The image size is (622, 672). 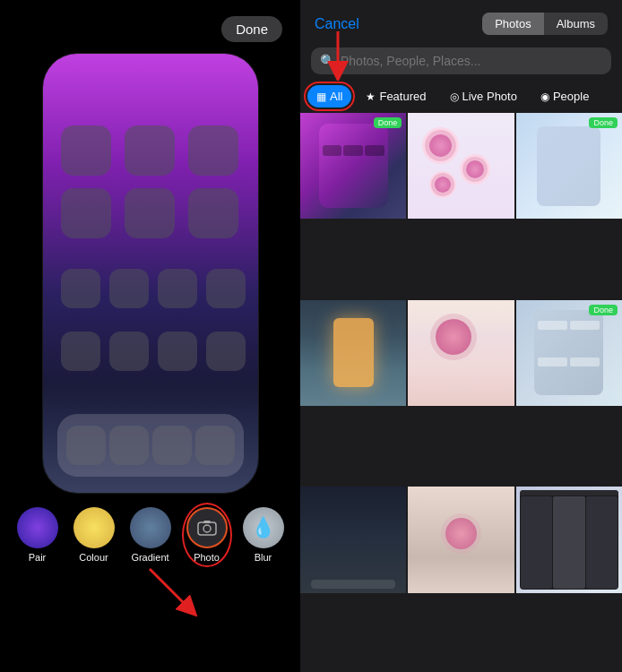 I want to click on toolbar-item-colour: Colour, so click(x=94, y=535).